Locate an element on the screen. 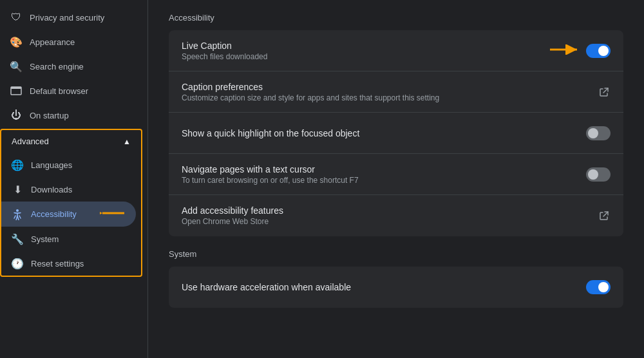 The image size is (644, 358). text-cursor-subtitle: To turn caret browsing on or off, use th… is located at coordinates (379, 180).